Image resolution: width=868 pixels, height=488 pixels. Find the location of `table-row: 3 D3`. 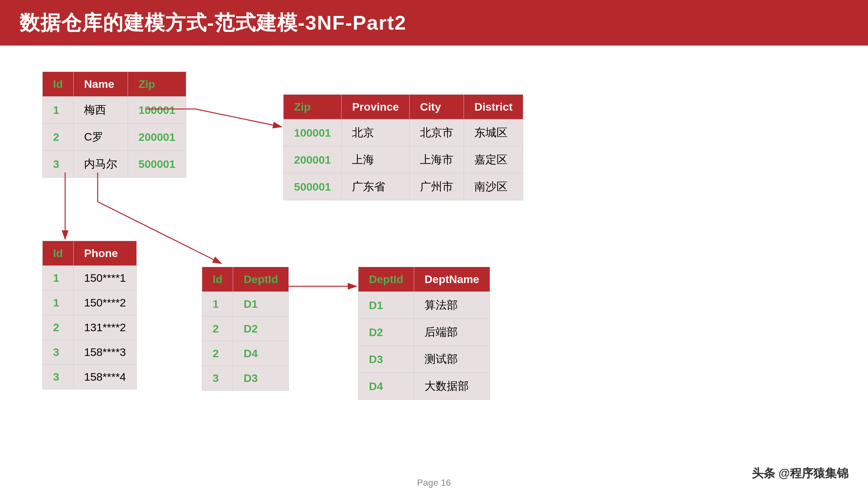

table-row: 3 D3 is located at coordinates (245, 379).